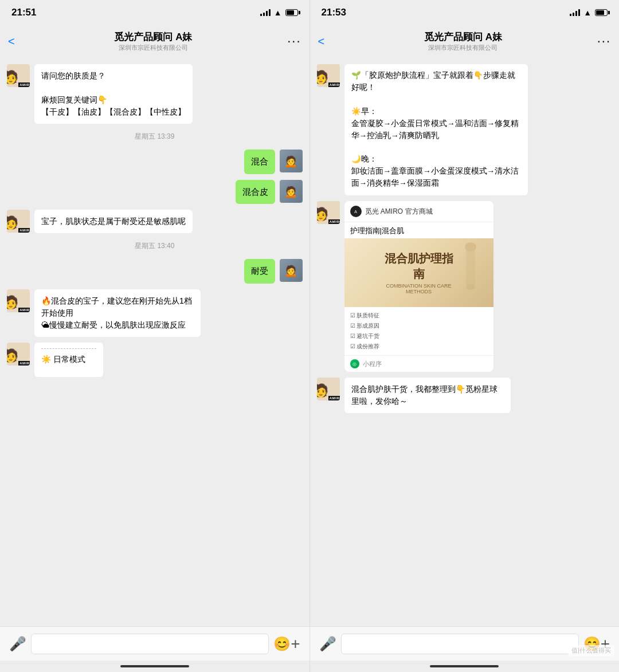  Describe the element at coordinates (575, 13) in the screenshot. I see `right-signal-icon` at that location.